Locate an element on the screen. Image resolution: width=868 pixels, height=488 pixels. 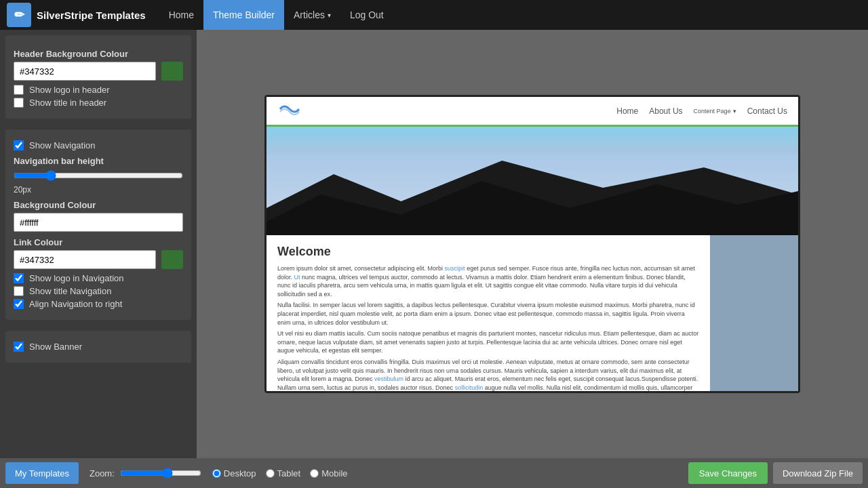
nav-theme-builder: Theme Builder is located at coordinates (244, 15).